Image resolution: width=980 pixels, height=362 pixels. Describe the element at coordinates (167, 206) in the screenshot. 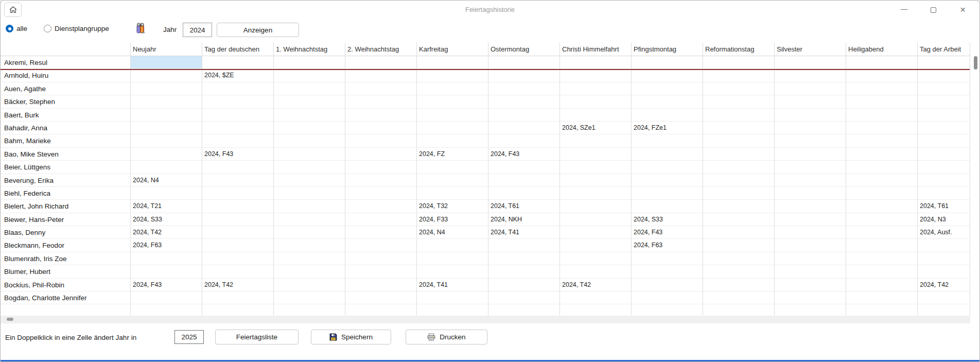

I see `holiday-cell: 2024, T21` at that location.